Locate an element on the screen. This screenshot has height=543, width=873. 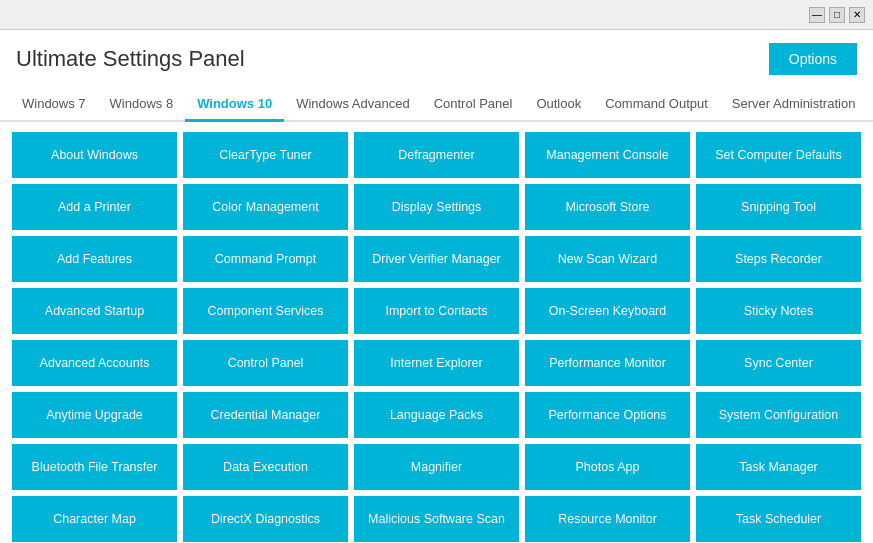
tab-bar: Windows 7Windows 8Windows 10Windows Adva… is located at coordinates (436, 105).